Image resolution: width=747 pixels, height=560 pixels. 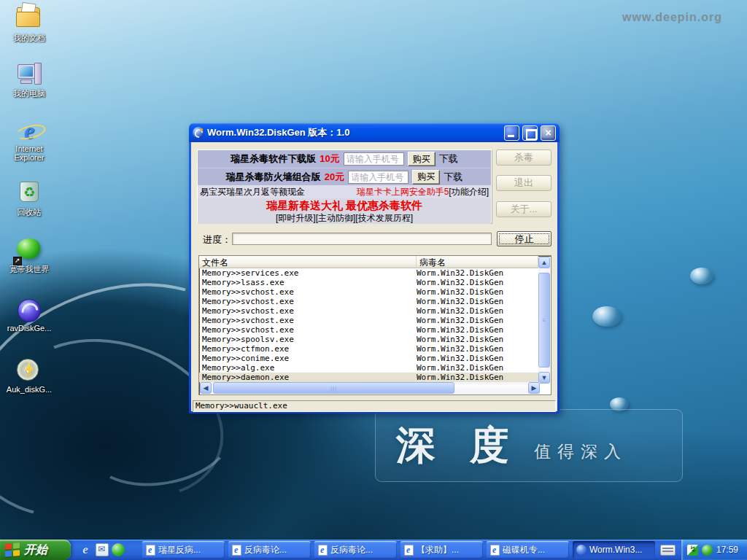 I want to click on desktop-icon-rav-diskgen: ravDiskGe..., so click(x=29, y=316).